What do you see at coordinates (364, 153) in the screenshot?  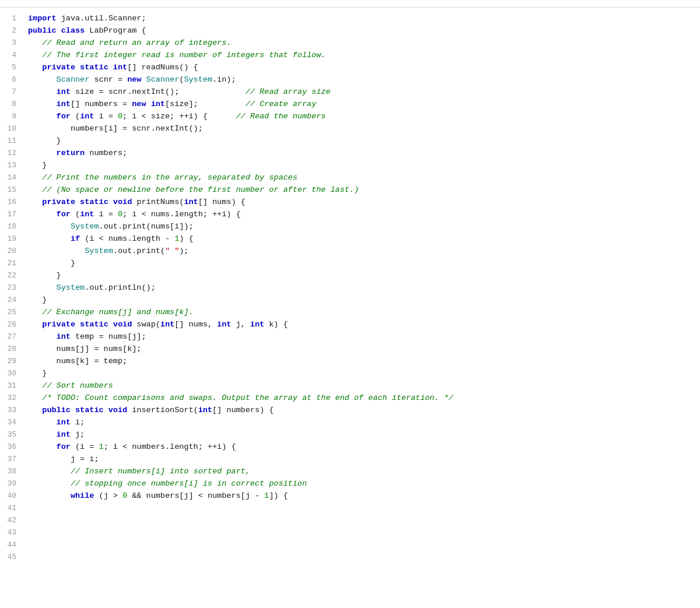 I see `code-line: return numbers;` at bounding box center [364, 153].